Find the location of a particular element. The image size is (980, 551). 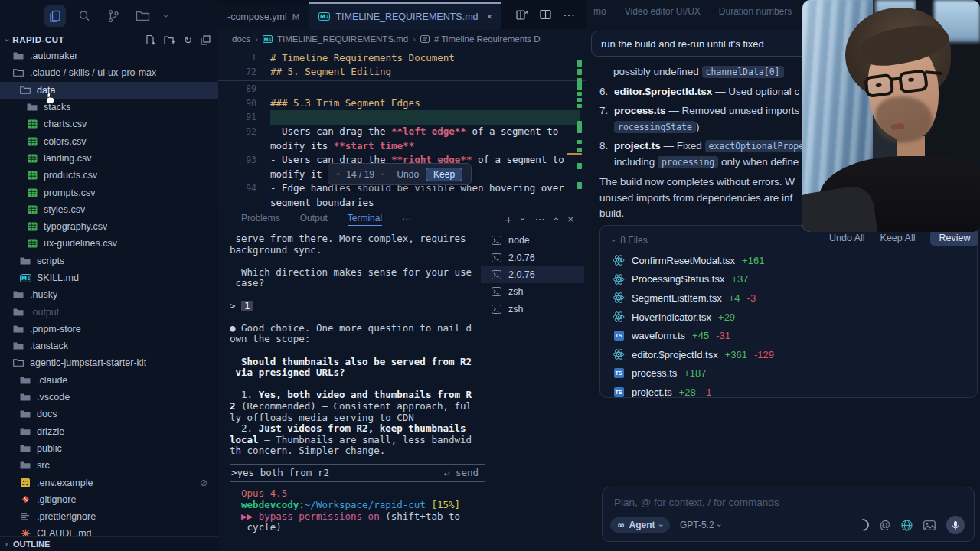

keep-all-button: Keep All is located at coordinates (898, 238).